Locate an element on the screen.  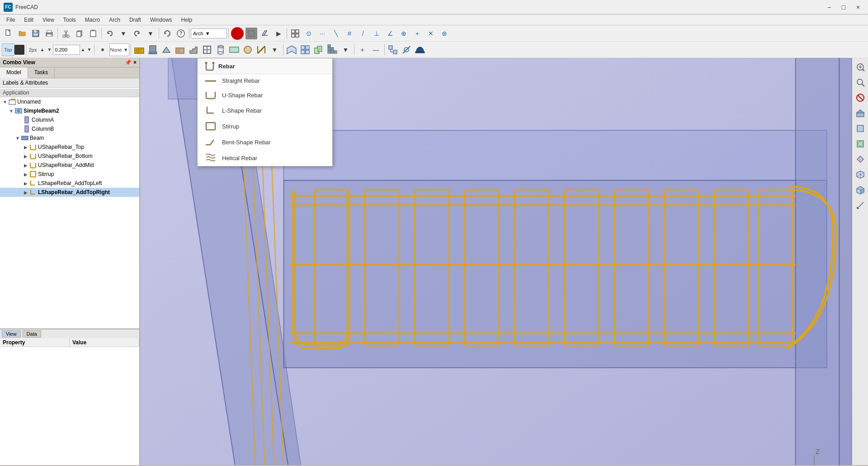
snap-intersection: ╲ is located at coordinates (336, 33).